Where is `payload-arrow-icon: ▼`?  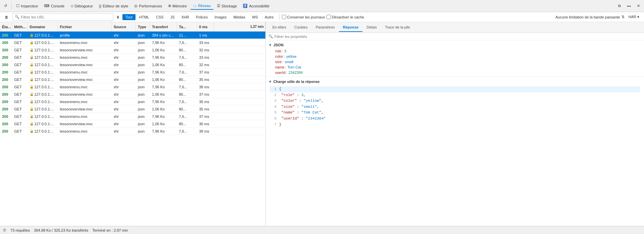 payload-arrow-icon: ▼ is located at coordinates (270, 82).